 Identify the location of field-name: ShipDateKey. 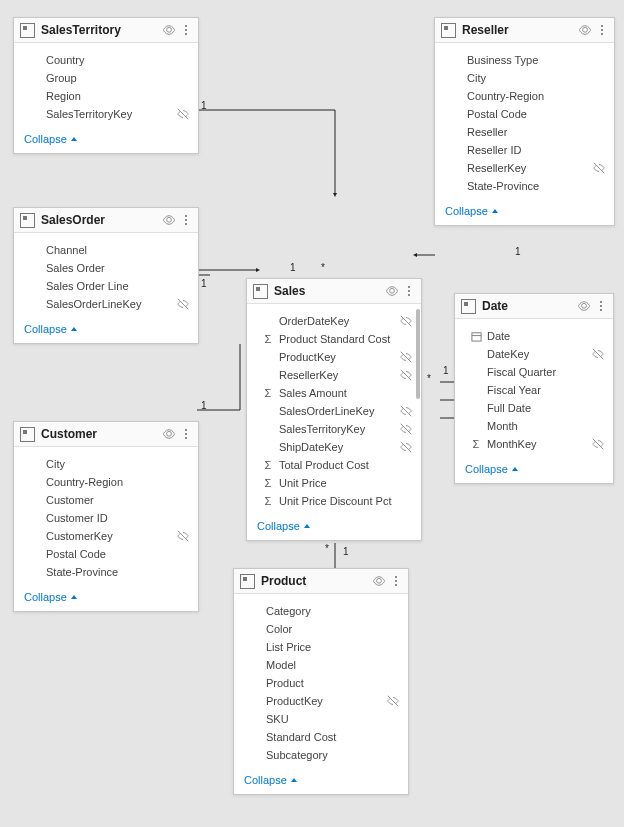
(339, 447).